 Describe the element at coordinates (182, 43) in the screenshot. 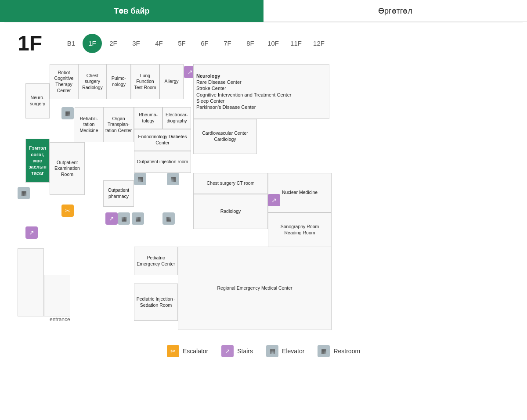

I see `floor-btn-5f: 5F` at that location.